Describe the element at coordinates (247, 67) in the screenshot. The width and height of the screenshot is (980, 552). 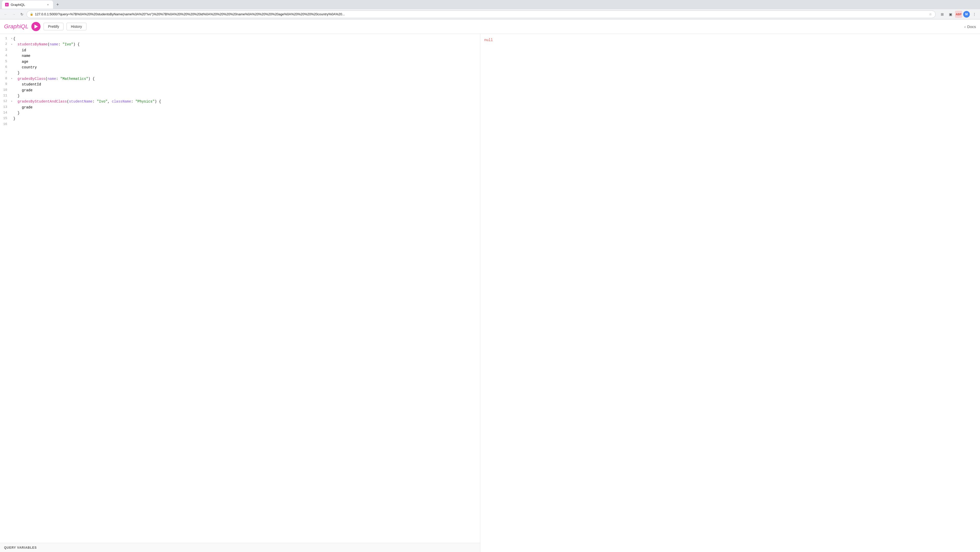
I see `line-content: country` at that location.